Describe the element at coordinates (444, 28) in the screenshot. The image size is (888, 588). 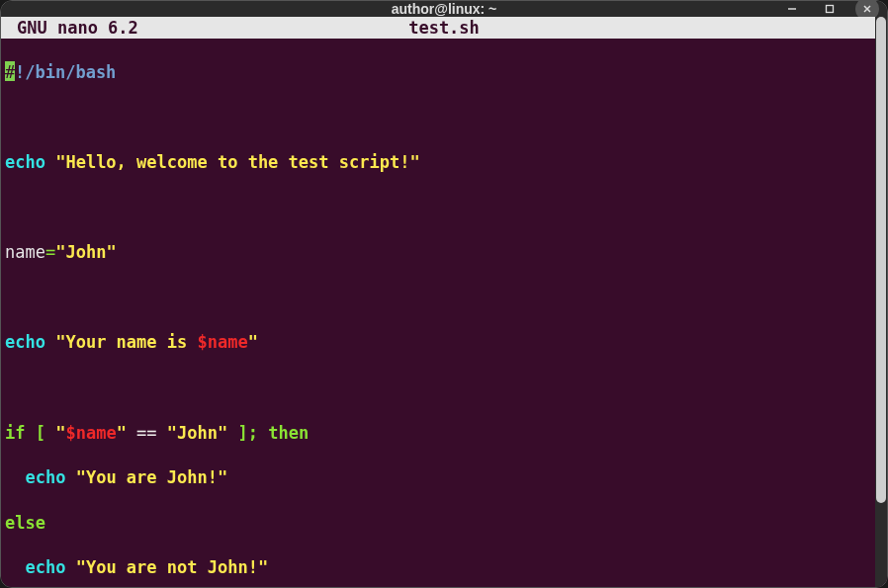
I see `nano-header: GNU nano 6.2 test.sh` at that location.